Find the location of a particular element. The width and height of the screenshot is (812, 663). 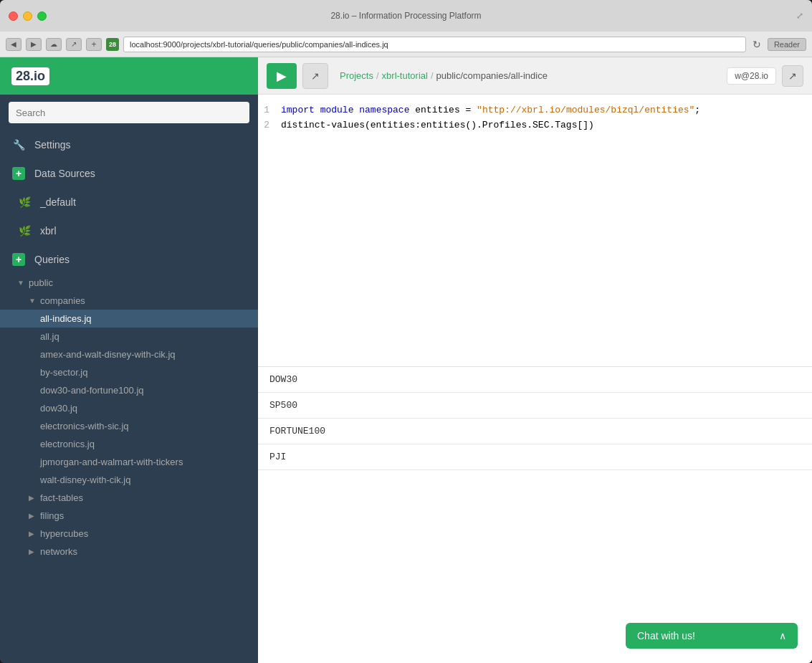

settings-label: Settings is located at coordinates (53, 145).